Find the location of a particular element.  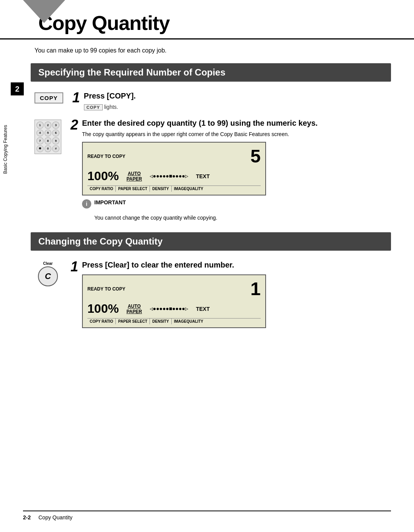

important-label: IMPORTANT is located at coordinates (110, 202).